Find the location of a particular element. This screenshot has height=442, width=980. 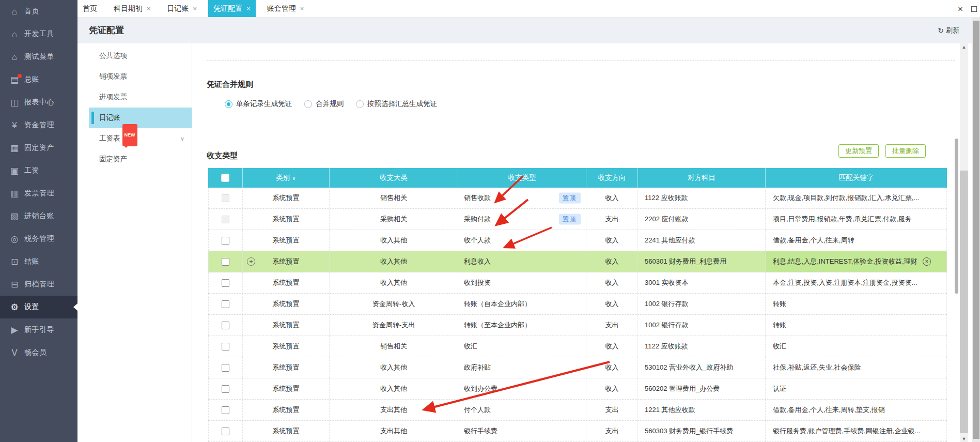

table-row: + 系统预置 采购相关 采购付款 置顶 支出 2202 应付账款 项目,日常费用… is located at coordinates (578, 219).